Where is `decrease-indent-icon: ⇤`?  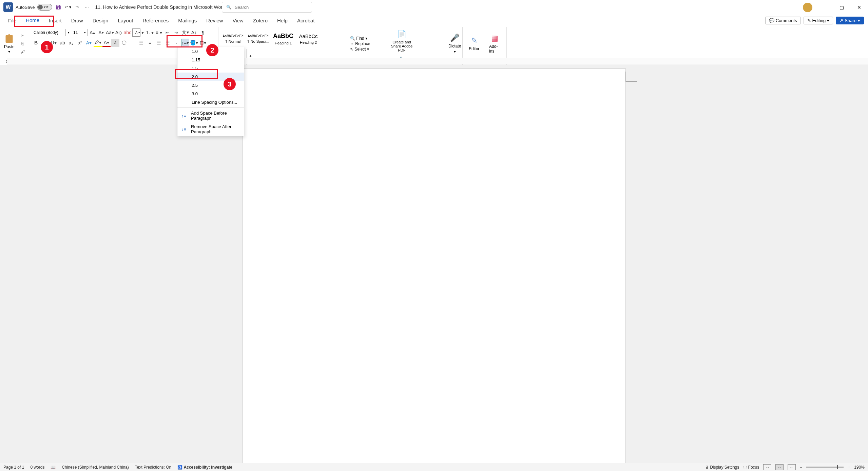
decrease-indent-icon: ⇤ is located at coordinates (168, 33).